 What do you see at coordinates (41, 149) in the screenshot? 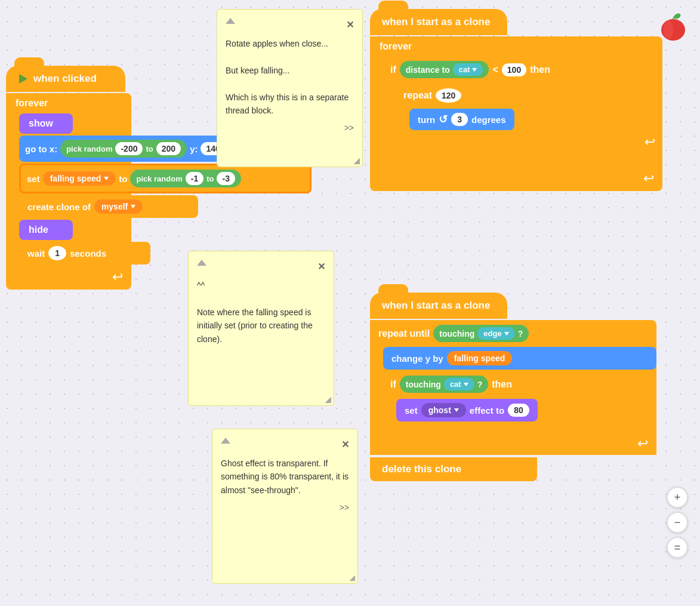
I see `goto-label: go to x:` at bounding box center [41, 149].